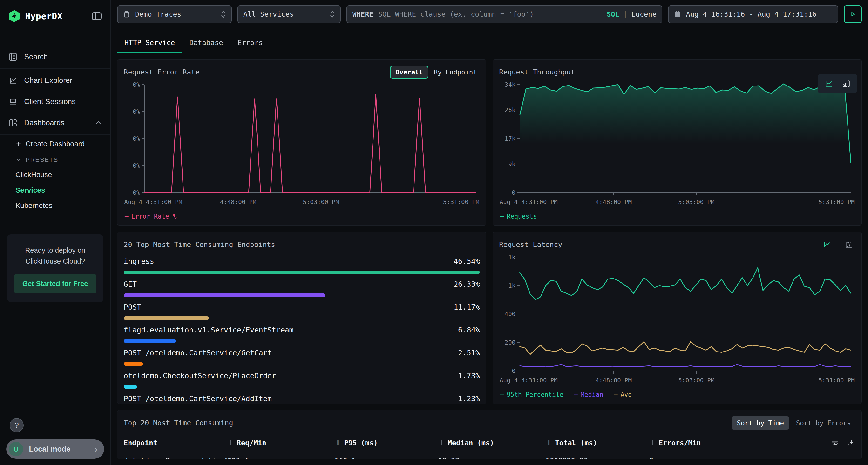 The image size is (868, 465). Describe the element at coordinates (740, 443) in the screenshot. I see `column-header: ⋮Errors/Min` at that location.